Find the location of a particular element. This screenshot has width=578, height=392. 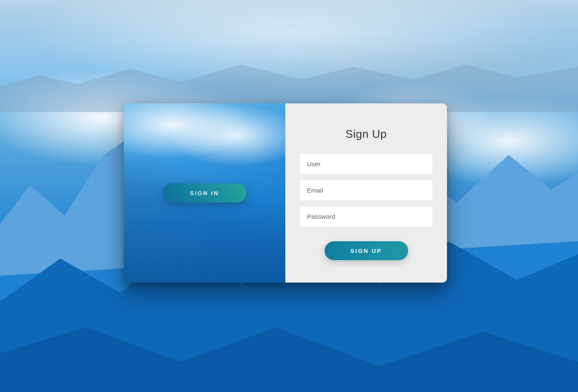

signup-title: Sign Up is located at coordinates (366, 134).